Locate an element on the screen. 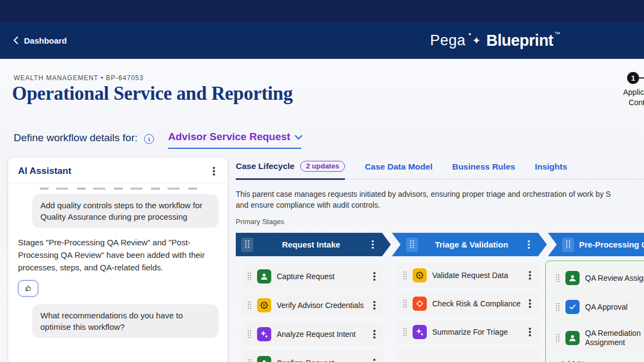 This screenshot has width=644, height=362. step-label: Confirm Request is located at coordinates (321, 360).